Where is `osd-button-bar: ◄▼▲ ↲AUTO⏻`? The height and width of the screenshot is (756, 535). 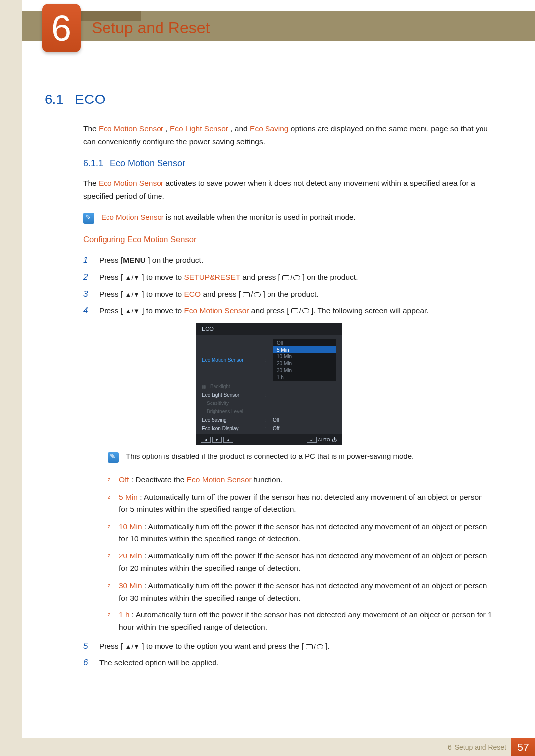
osd-button-bar: ◄▼▲ ↲AUTO⏻ is located at coordinates (268, 440).